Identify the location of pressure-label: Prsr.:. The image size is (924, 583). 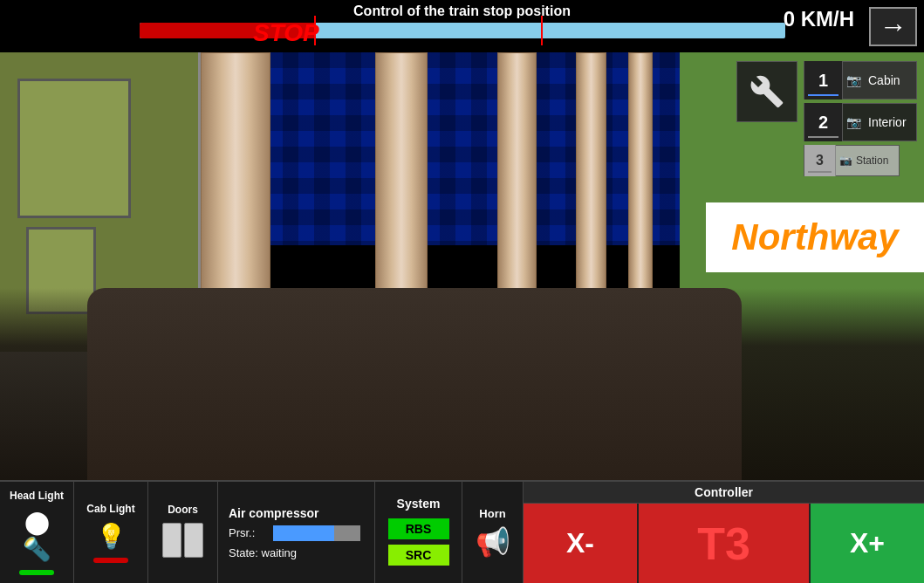
(248, 532).